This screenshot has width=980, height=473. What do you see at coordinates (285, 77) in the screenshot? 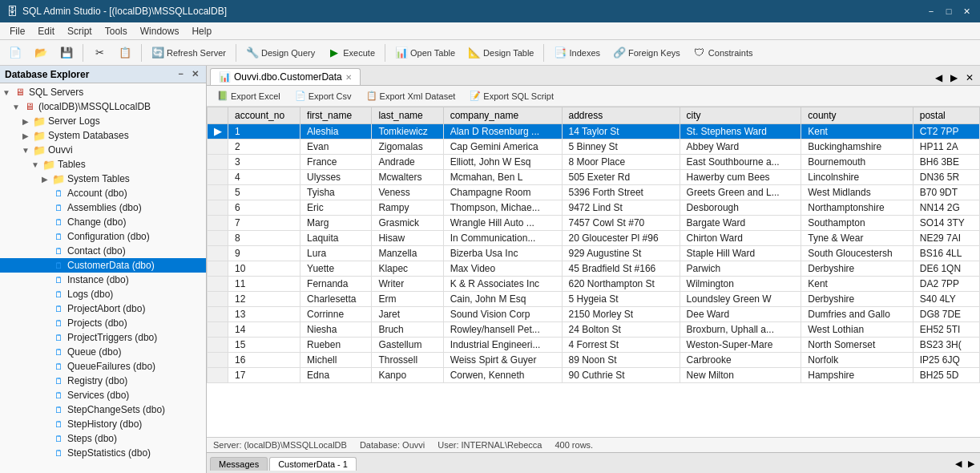
I see `content-tab: 📊 Ouvvi.dbo.CustomerData ✕` at bounding box center [285, 77].